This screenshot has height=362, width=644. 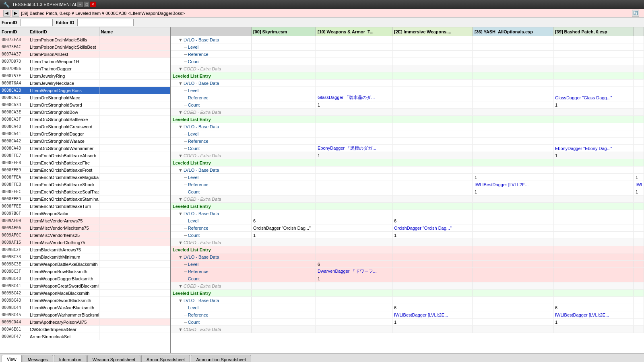 I want to click on list-item: 0009BC2FLItemBlacksmithArrows75, so click(x=85, y=250).